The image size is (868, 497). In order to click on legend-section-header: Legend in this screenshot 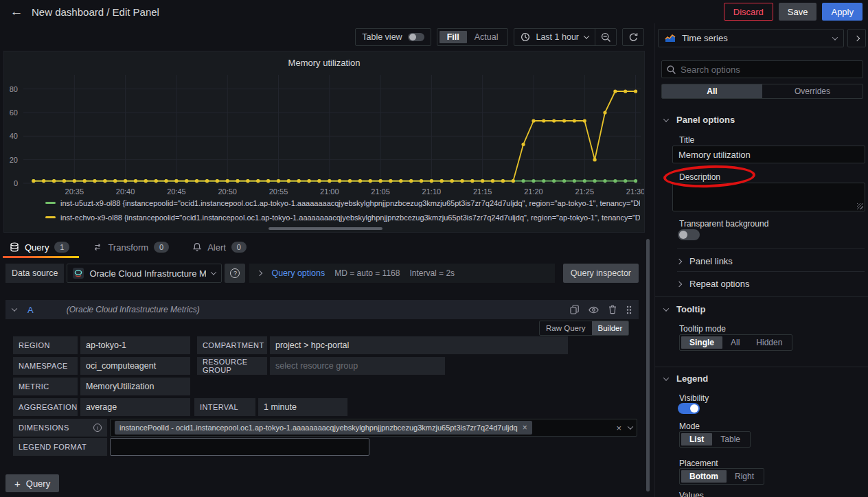, I will do `click(686, 379)`.